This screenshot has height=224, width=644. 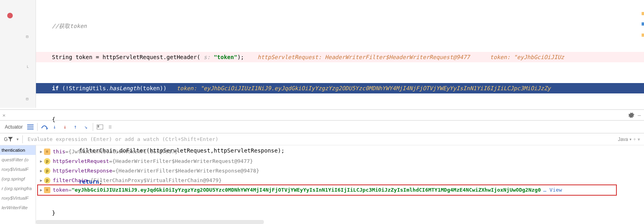 I want to click on actuator-label: Actuator, so click(x=14, y=127).